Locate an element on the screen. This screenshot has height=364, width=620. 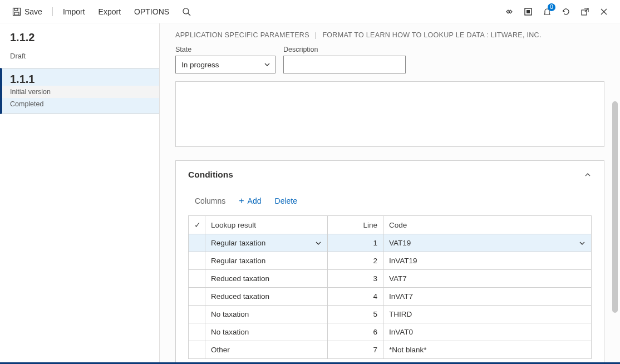
version-status: Completed is located at coordinates (81, 104).